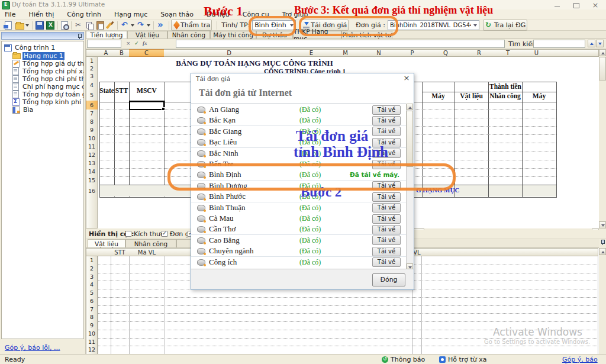  What do you see at coordinates (30, 47) in the screenshot?
I see `tree-root: Công trình 1` at bounding box center [30, 47].